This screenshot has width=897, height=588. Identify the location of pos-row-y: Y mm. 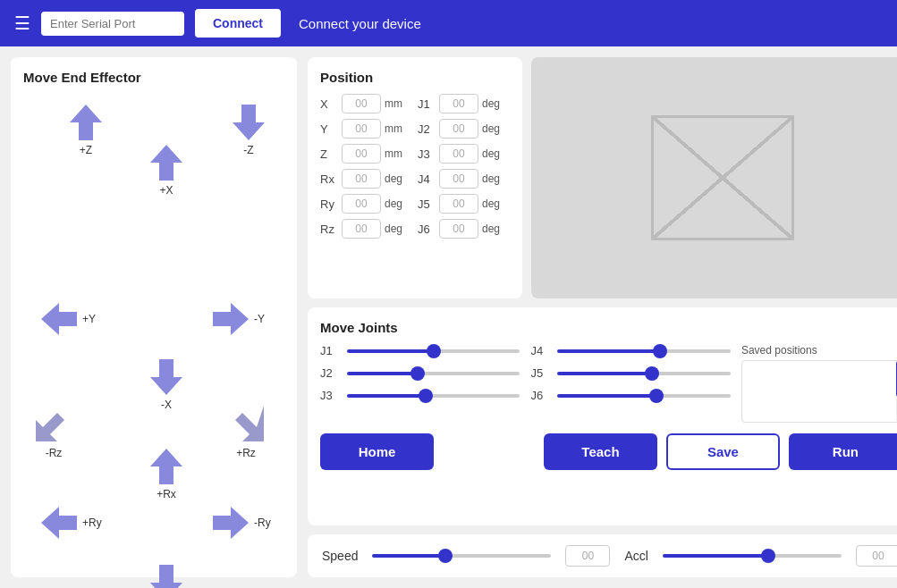
(367, 129).